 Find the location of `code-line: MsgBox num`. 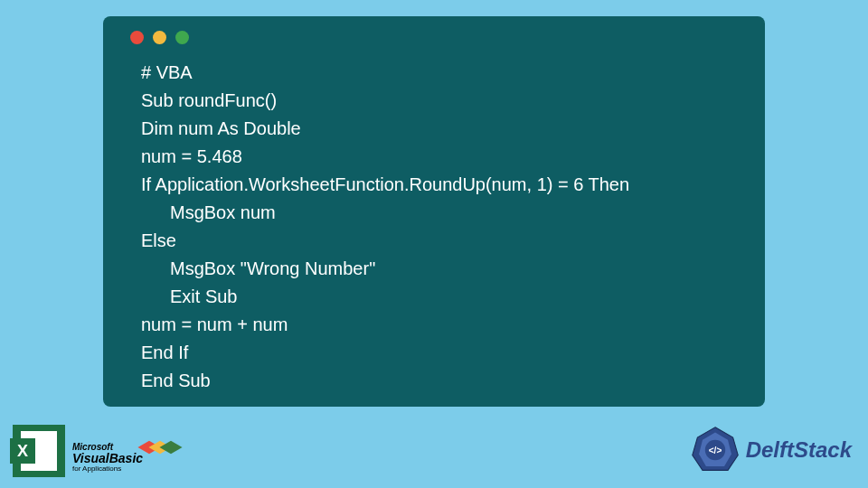

code-line: MsgBox num is located at coordinates (442, 213).